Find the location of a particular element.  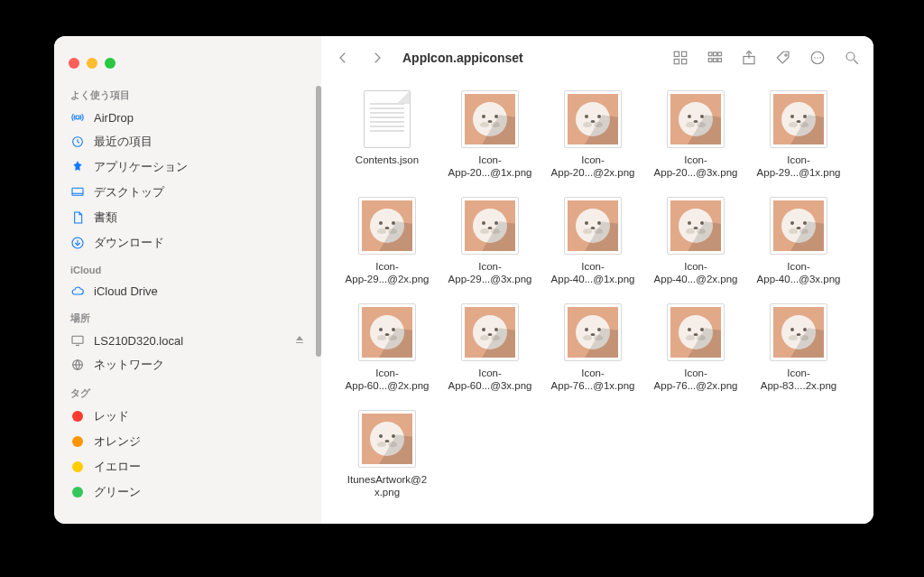

search-button is located at coordinates (852, 58).